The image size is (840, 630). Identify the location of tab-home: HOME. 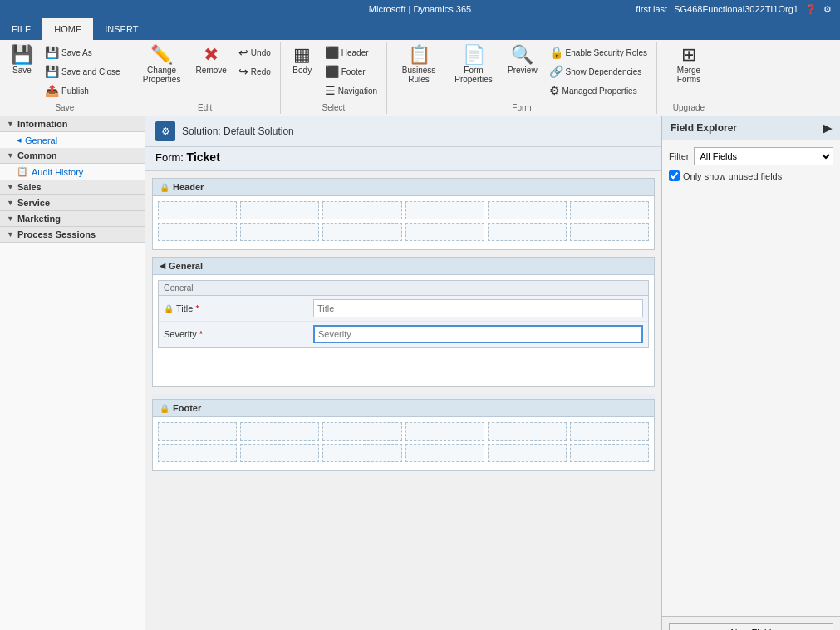
(68, 29).